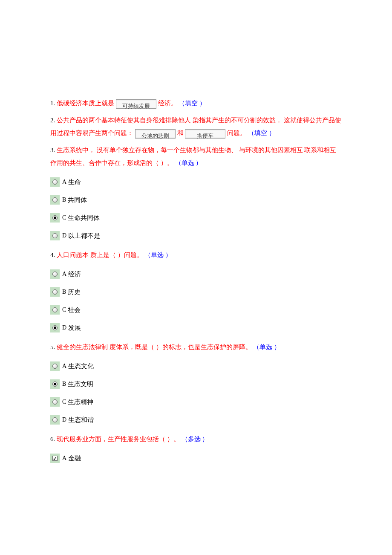  Describe the element at coordinates (75, 458) in the screenshot. I see `option-text: 金融` at that location.